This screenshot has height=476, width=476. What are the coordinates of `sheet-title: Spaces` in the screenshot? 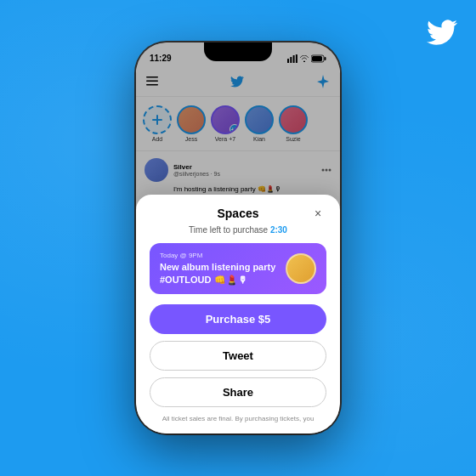 It's located at (238, 213).